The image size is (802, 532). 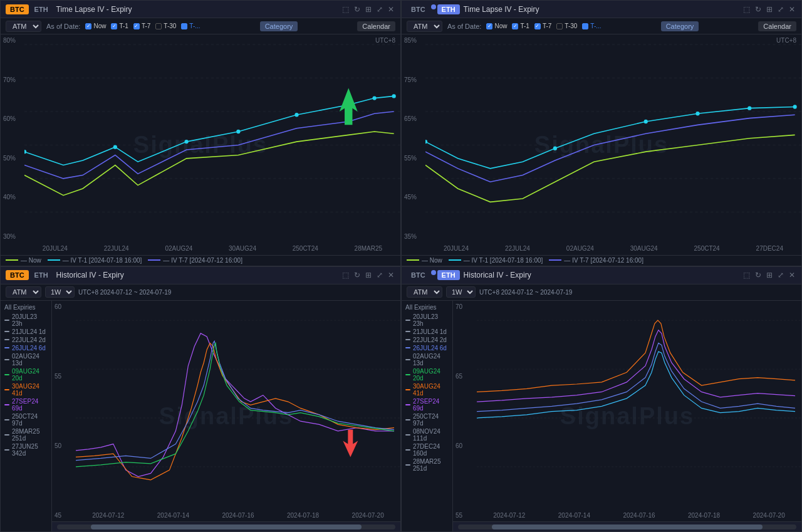 What do you see at coordinates (427, 420) in the screenshot?
I see `expiry-br-25oct24: 250CT24 97d` at bounding box center [427, 420].